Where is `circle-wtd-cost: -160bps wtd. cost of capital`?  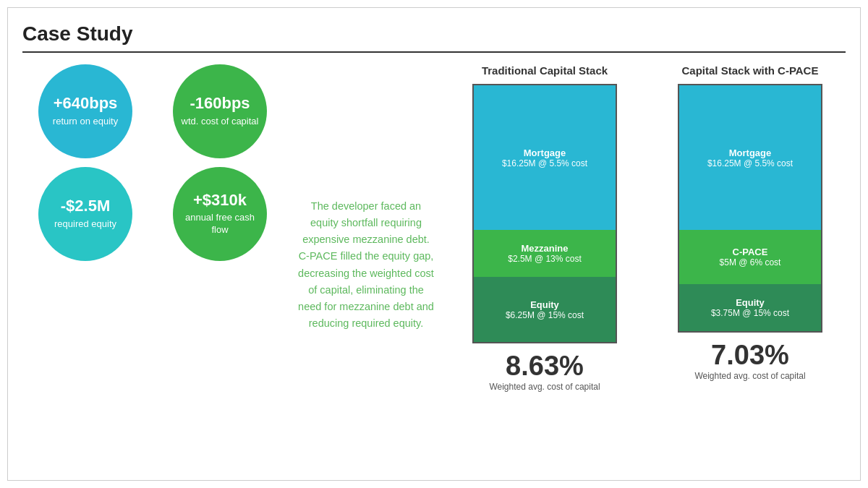
circle-wtd-cost: -160bps wtd. cost of capital is located at coordinates (220, 111).